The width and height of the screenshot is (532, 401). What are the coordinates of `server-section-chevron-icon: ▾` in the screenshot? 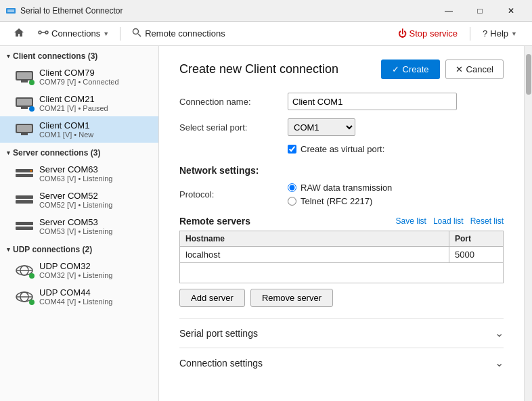 It's located at (8, 153).